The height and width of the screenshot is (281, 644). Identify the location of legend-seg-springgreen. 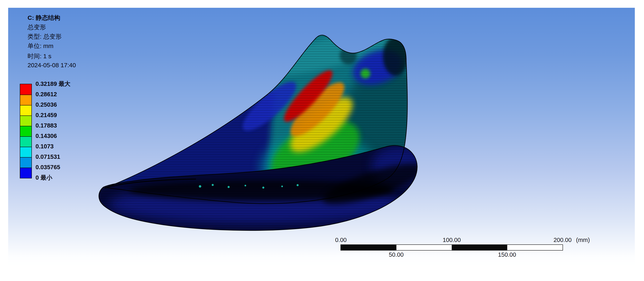
(26, 142).